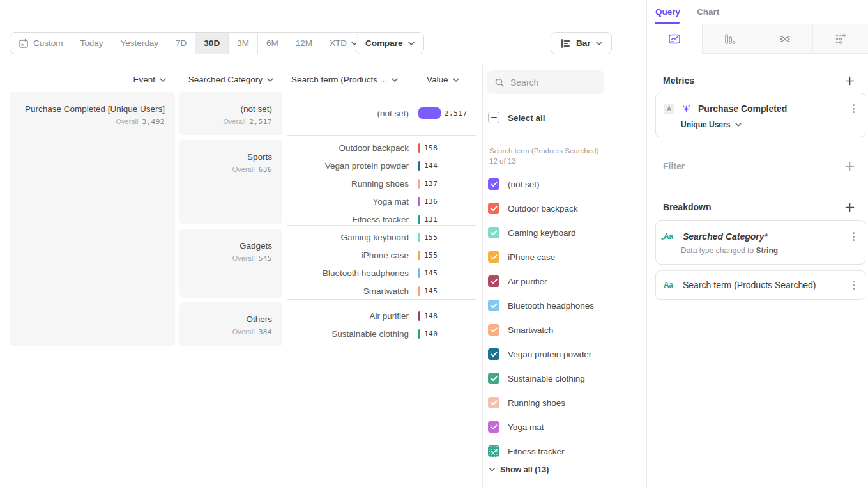  Describe the element at coordinates (383, 255) in the screenshot. I see `table-row: iPhone case 155` at that location.